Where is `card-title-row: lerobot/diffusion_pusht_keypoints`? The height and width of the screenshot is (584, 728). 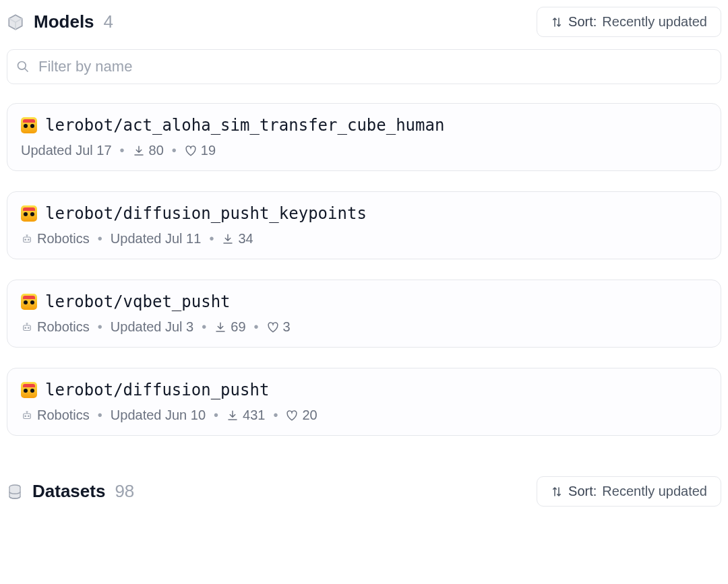 card-title-row: lerobot/diffusion_pusht_keypoints is located at coordinates (364, 214).